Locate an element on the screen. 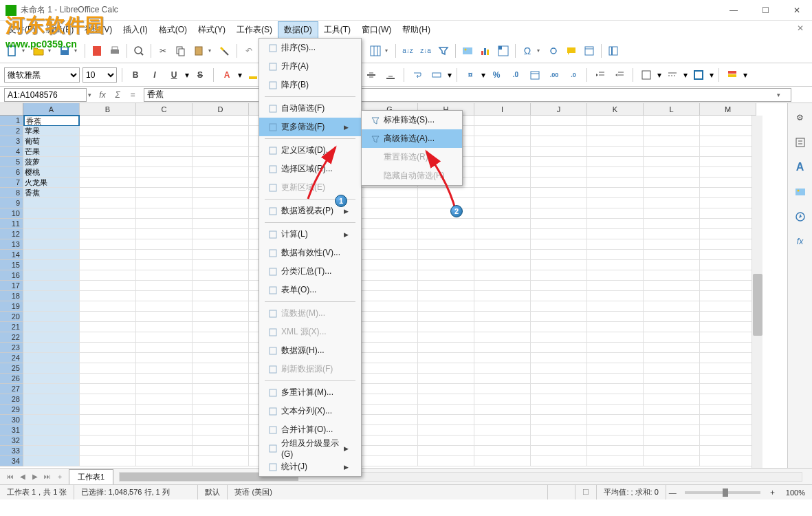 Image resolution: width=812 pixels, height=516 pixels. menu-format: 格式(O) is located at coordinates (173, 30).